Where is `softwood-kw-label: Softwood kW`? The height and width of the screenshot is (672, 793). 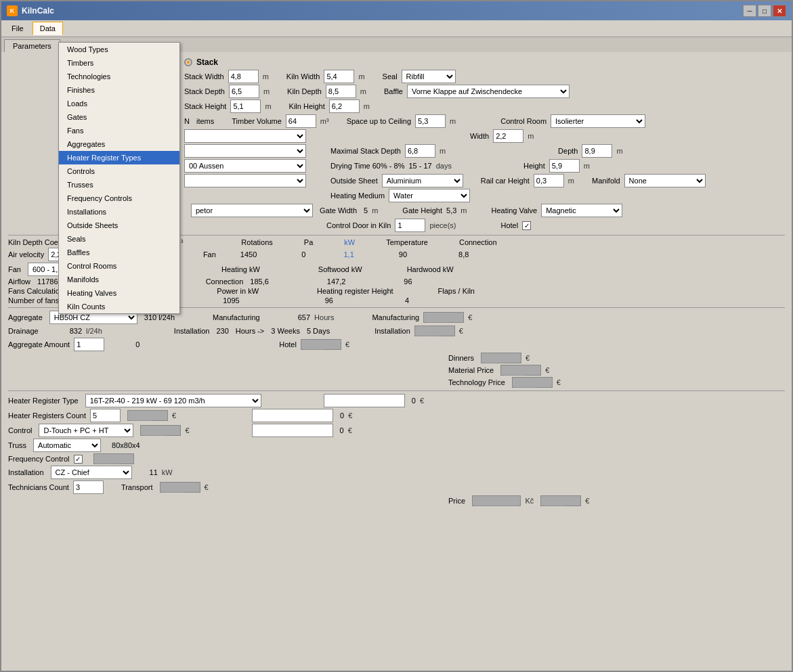 softwood-kw-label: Softwood kW is located at coordinates (340, 269).